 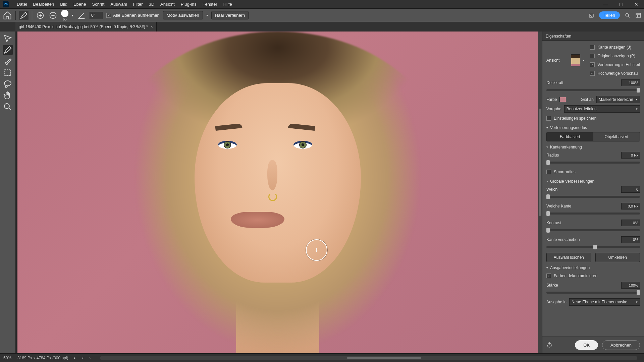 I want to click on sample-all-layers-checkbox: Alle Ebenen aufnehmen, so click(x=133, y=15).